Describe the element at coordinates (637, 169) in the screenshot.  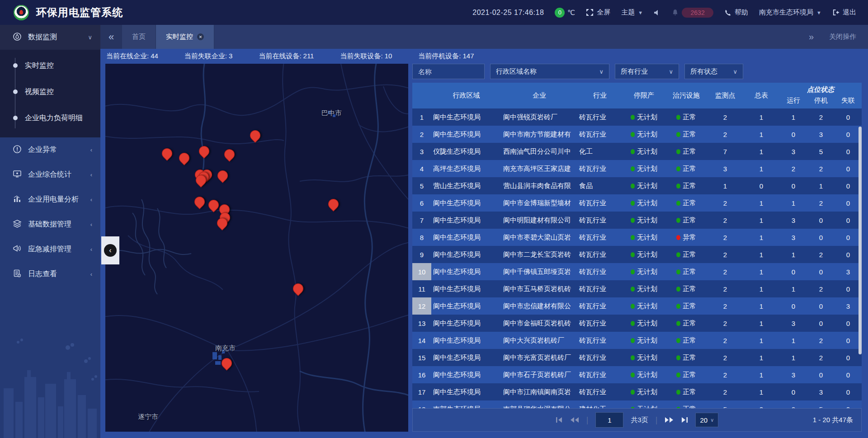
I see `table-row: 4 高坪生态环境局 南充市高坪区王家店建 砖瓦行业 无计划 正常 3 1 2 2…` at that location.